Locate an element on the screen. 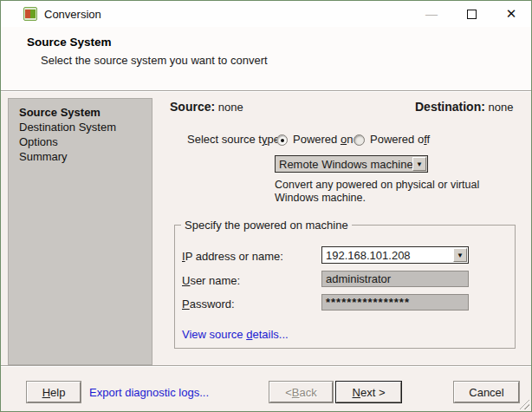 This screenshot has width=532, height=412. next-button: Next > is located at coordinates (369, 392).